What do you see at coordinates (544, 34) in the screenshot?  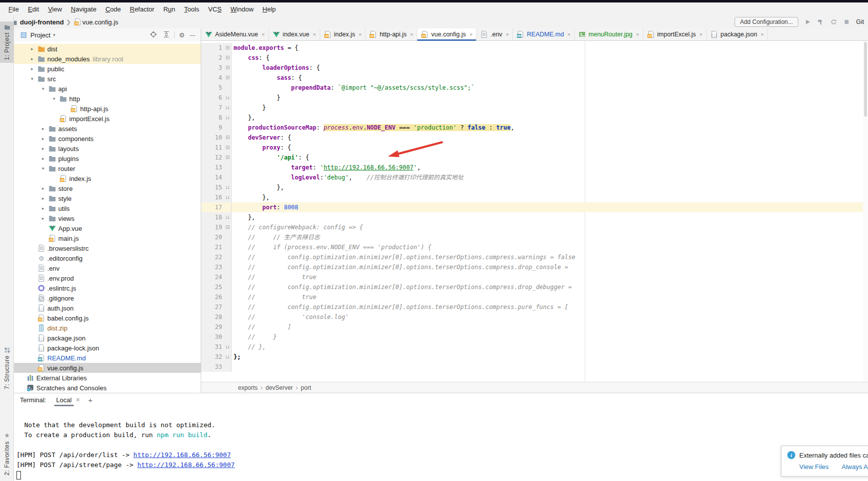 I see `editor-tab-readme-md: MDREADME.md×` at bounding box center [544, 34].